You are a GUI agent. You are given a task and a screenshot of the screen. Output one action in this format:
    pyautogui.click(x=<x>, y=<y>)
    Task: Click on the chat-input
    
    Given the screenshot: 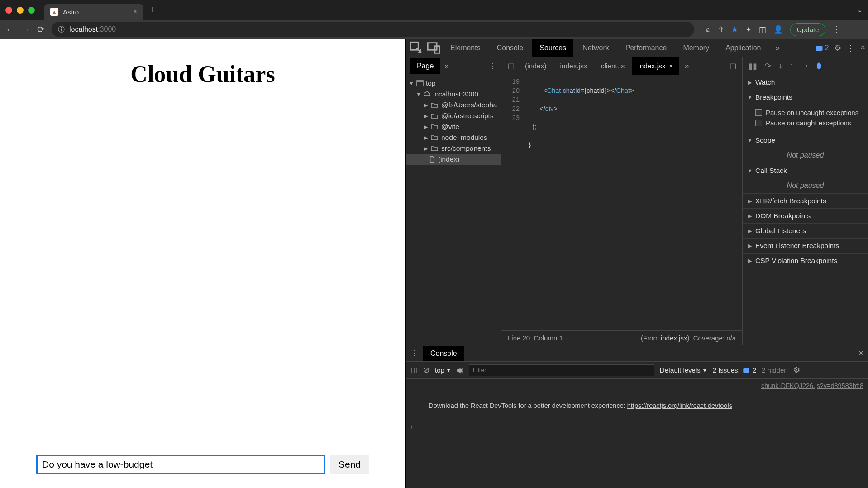 What is the action you would take?
    pyautogui.click(x=181, y=464)
    